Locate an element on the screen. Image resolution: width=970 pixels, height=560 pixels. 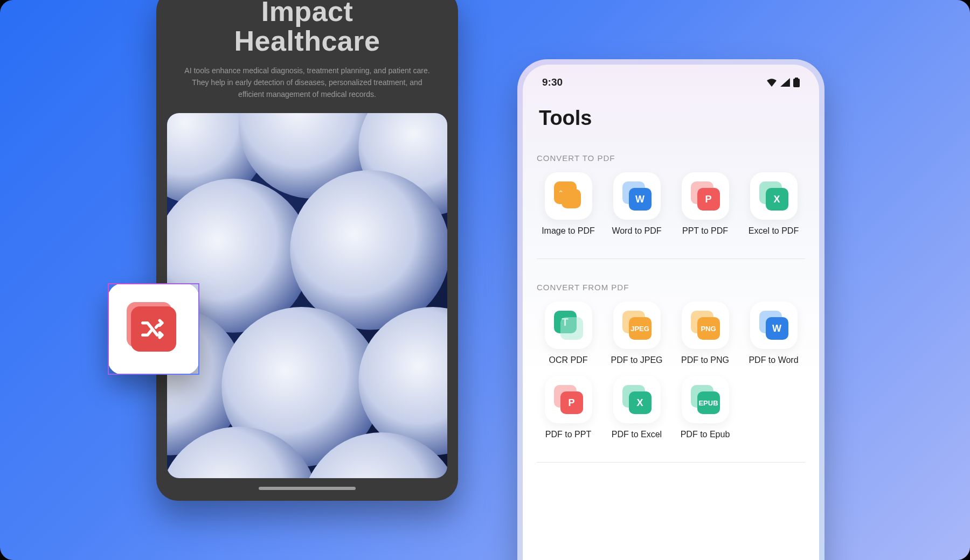
tool-pdf-to-png: PNGPDF to PNG is located at coordinates (705, 333).